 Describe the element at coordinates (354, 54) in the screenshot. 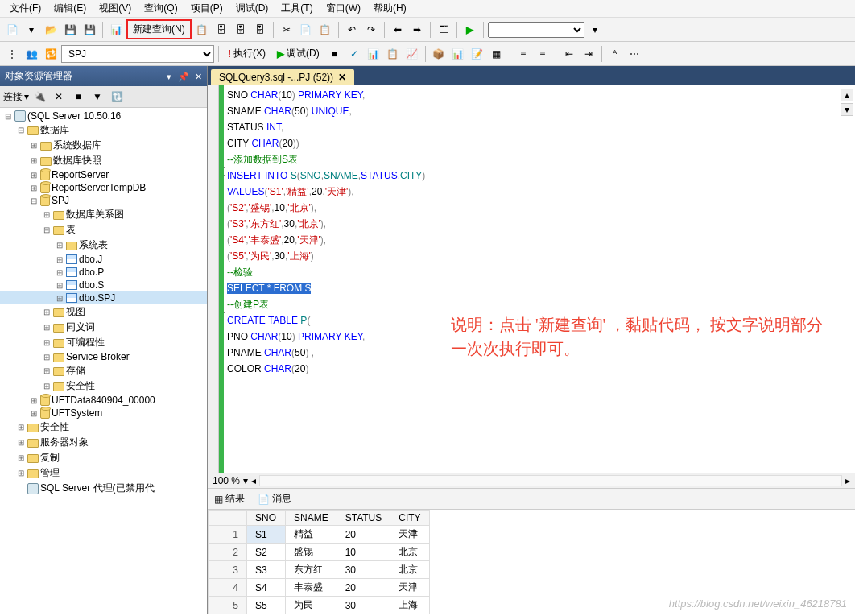

I see `parse-icon: ✓` at that location.